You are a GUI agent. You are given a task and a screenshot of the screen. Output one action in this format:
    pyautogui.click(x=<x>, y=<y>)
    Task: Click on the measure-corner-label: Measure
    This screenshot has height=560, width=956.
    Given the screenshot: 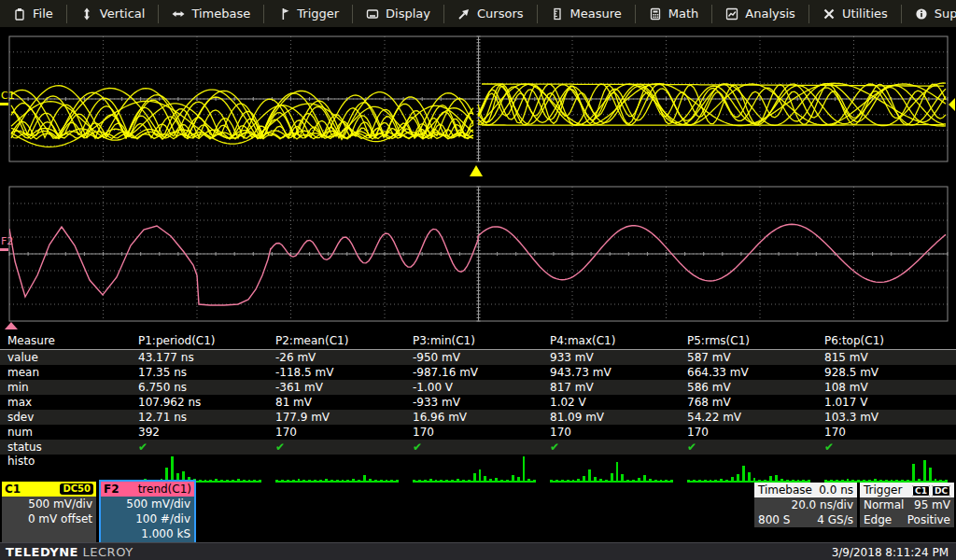 What is the action you would take?
    pyautogui.click(x=65, y=342)
    